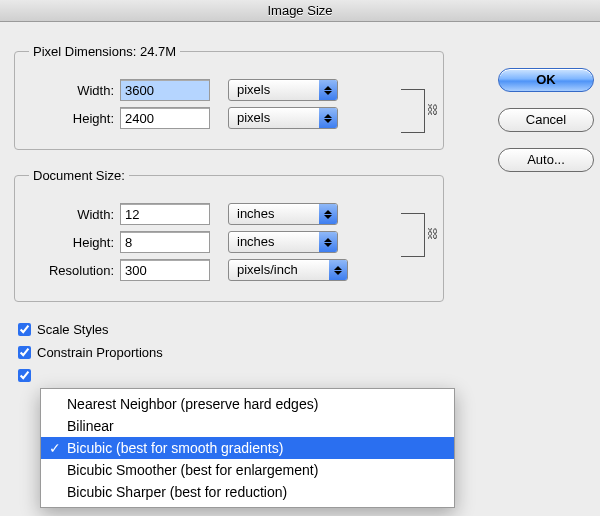 The image size is (600, 516). I want to click on cancel-button: Cancel, so click(546, 120).